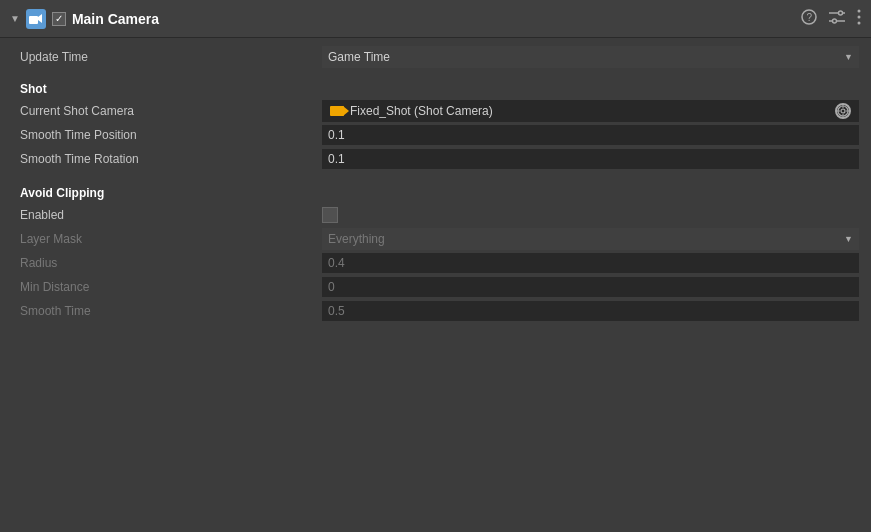 The width and height of the screenshot is (871, 532). Describe the element at coordinates (167, 239) in the screenshot. I see `layer-mask-label: Layer Mask` at that location.